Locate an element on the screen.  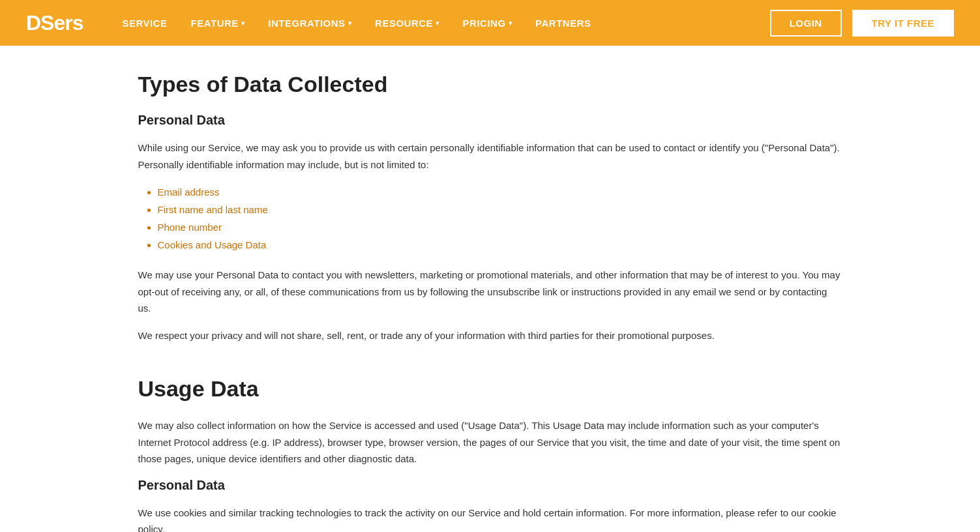
list-item: First name and last name is located at coordinates (500, 210).